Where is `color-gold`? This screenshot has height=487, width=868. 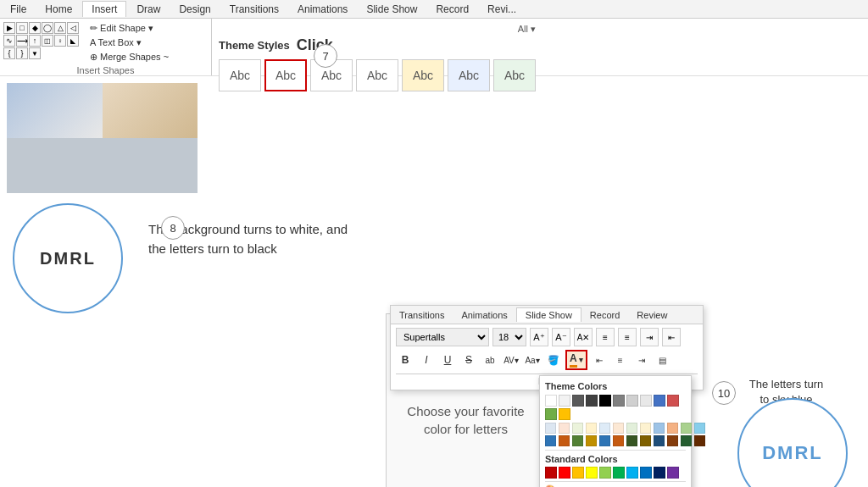
color-gold is located at coordinates (565, 414).